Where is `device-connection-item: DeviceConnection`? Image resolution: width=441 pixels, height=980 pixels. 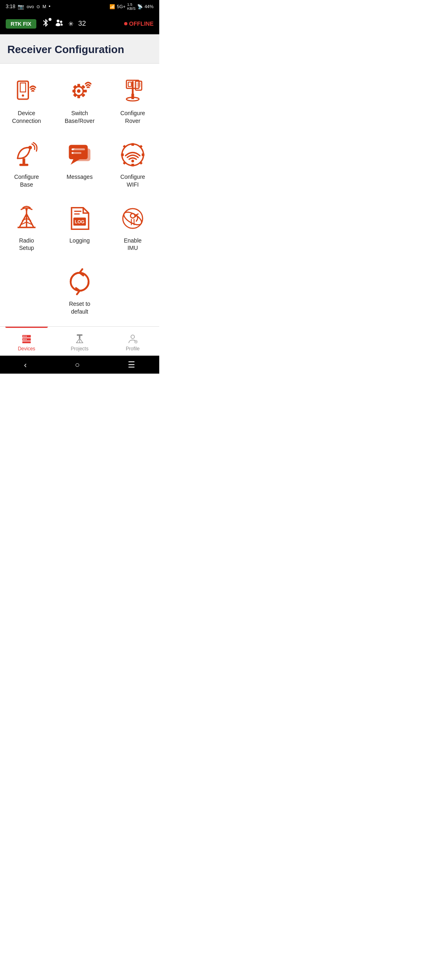
device-connection-item: DeviceConnection is located at coordinates (27, 100).